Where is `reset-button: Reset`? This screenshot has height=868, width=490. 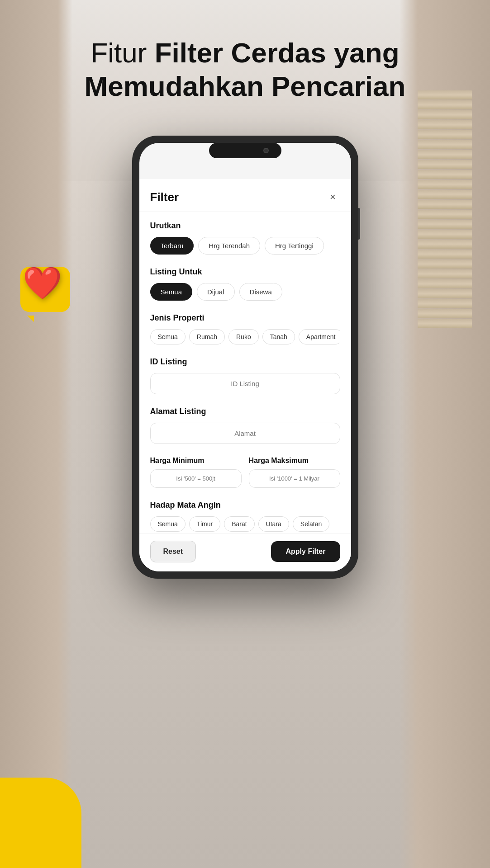 reset-button: Reset is located at coordinates (173, 552).